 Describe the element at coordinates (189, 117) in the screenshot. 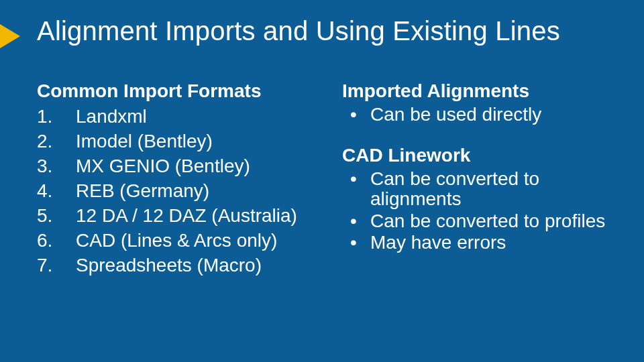

I see `list-item: Landxml` at that location.